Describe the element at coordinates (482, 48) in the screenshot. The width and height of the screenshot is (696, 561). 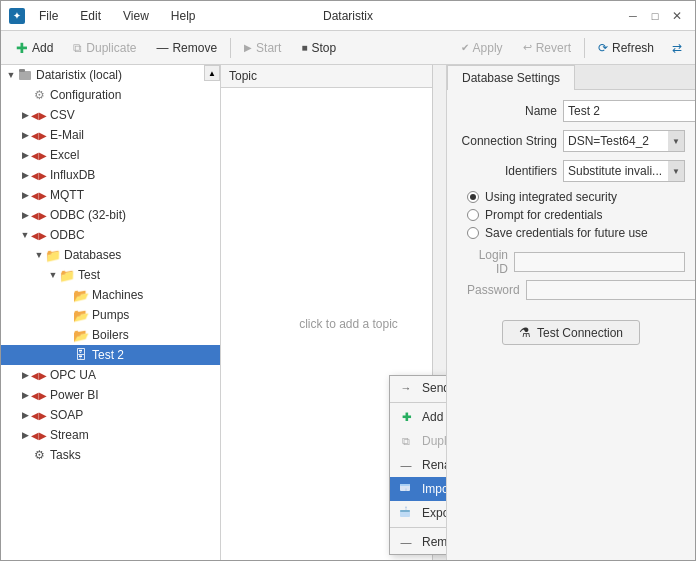
I see `apply-button: ✔ Apply` at that location.